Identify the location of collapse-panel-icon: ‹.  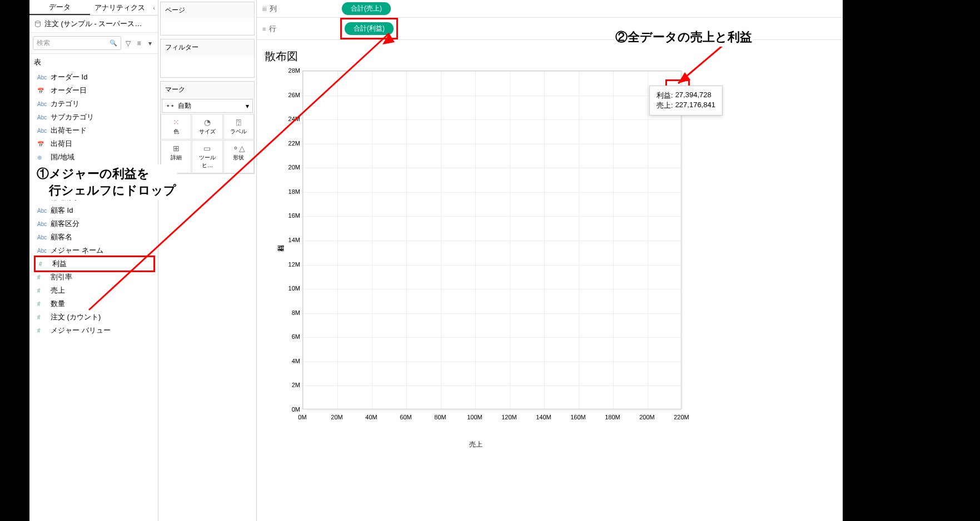
(154, 8).